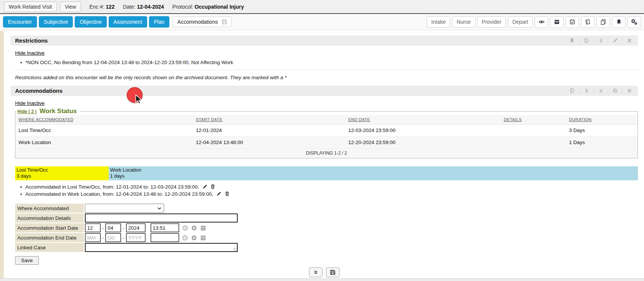 The height and width of the screenshot is (281, 644). What do you see at coordinates (615, 91) in the screenshot?
I see `ban-icon` at bounding box center [615, 91].